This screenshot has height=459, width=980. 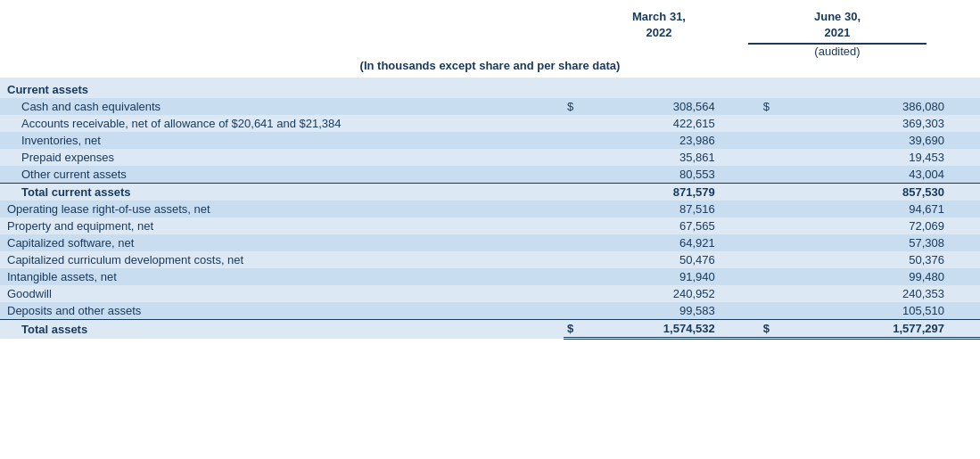 I want to click on col2-value: 105,510, so click(x=888, y=311).